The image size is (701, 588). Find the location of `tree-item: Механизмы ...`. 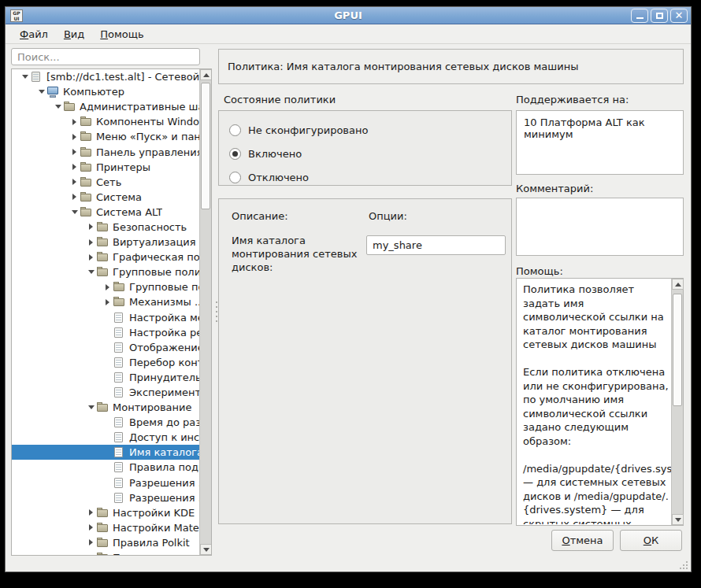

tree-item: Механизмы ... is located at coordinates (106, 302).